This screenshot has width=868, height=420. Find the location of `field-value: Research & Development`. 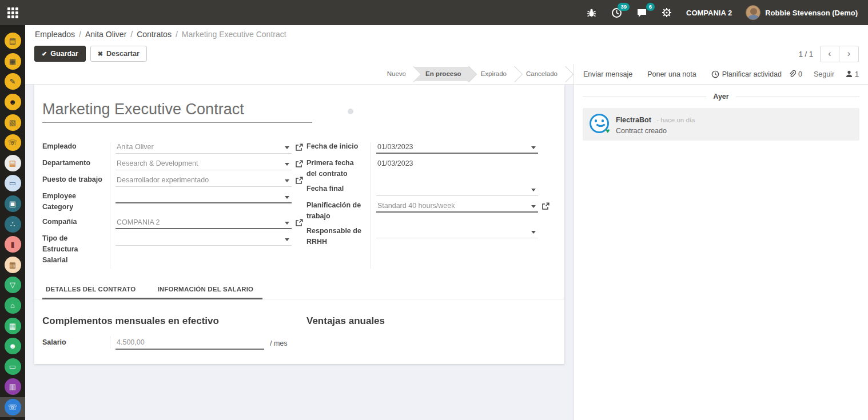

field-value: Research & Development is located at coordinates (157, 163).